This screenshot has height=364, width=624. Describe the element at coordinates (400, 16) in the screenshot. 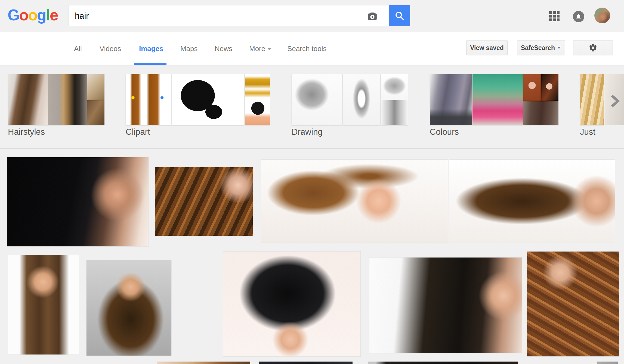

I see `magnifier-icon` at that location.